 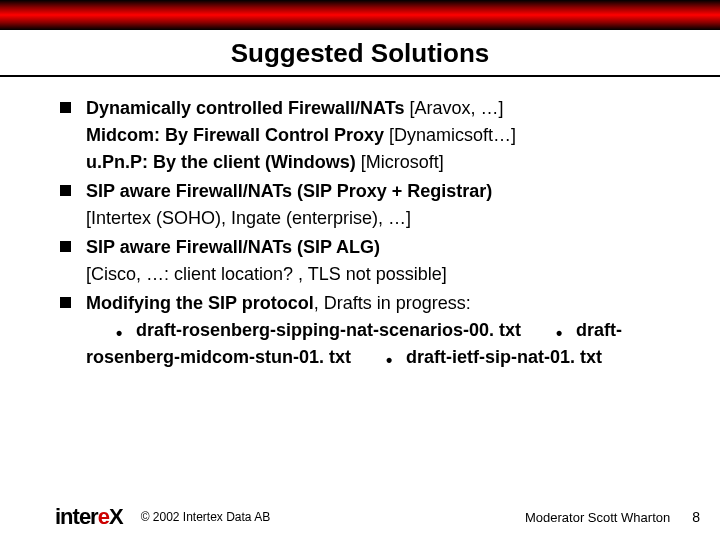 What do you see at coordinates (116, 516) in the screenshot?
I see `logo-text: X` at bounding box center [116, 516].